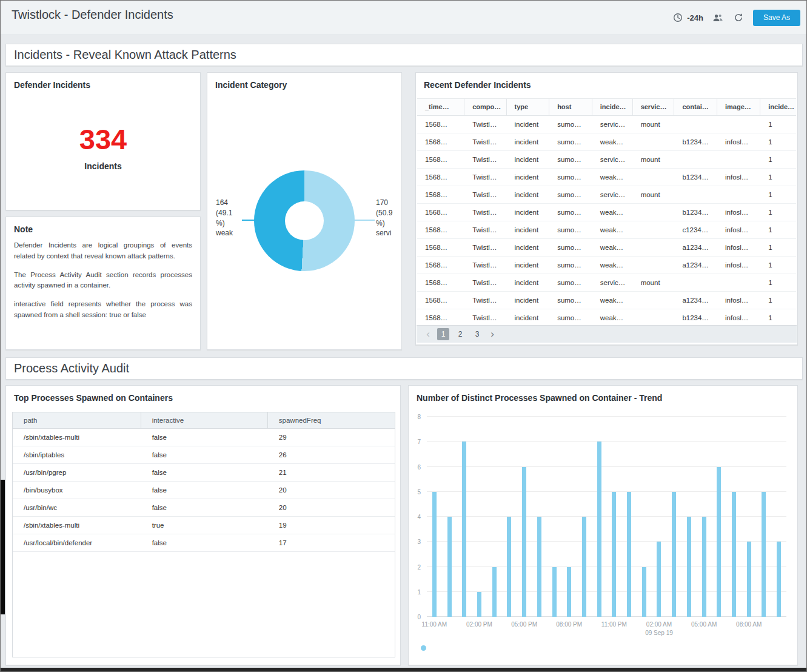 The height and width of the screenshot is (672, 807). I want to click on section-title-process-audit: Process Activity Audit, so click(404, 369).